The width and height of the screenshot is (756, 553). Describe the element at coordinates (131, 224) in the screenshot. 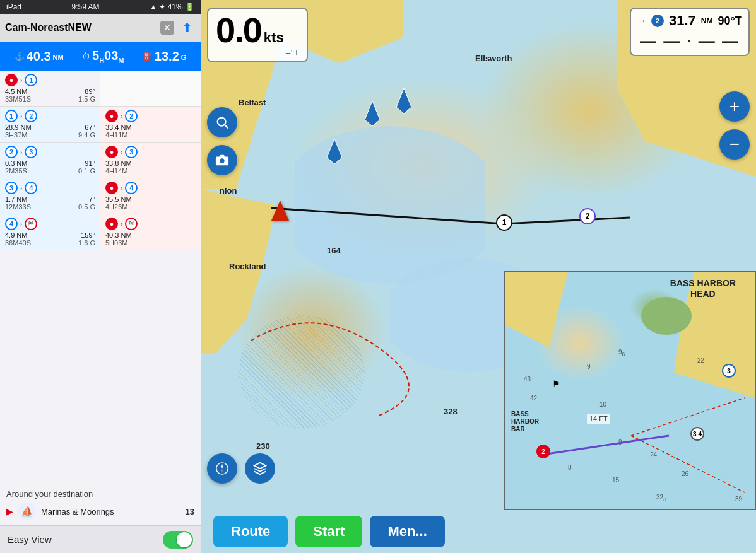

I see `wp-dest-r: 🏁` at that location.